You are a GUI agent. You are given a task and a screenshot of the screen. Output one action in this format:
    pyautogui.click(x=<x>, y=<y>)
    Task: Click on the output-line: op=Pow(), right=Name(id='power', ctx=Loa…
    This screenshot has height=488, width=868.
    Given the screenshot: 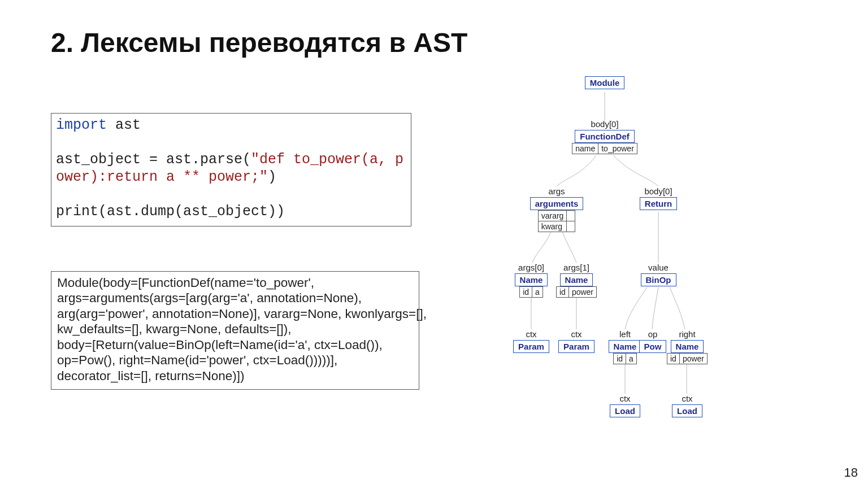 What is the action you would take?
    pyautogui.click(x=235, y=360)
    